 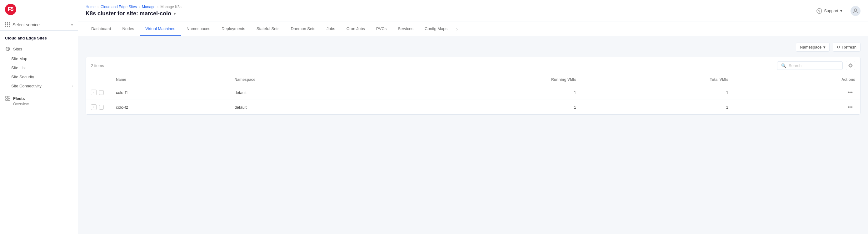 What do you see at coordinates (838, 47) in the screenshot?
I see `refresh-icon: ↻` at bounding box center [838, 47].